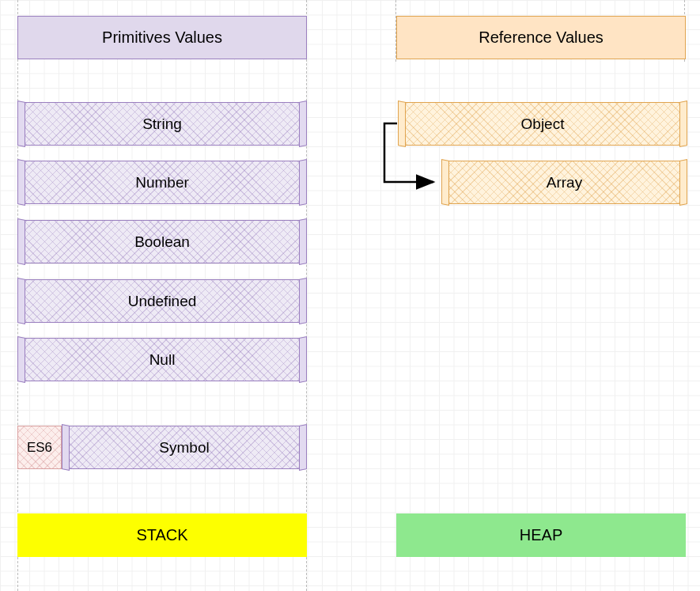  Describe the element at coordinates (565, 182) in the screenshot. I see `reference-item-array: Array` at that location.